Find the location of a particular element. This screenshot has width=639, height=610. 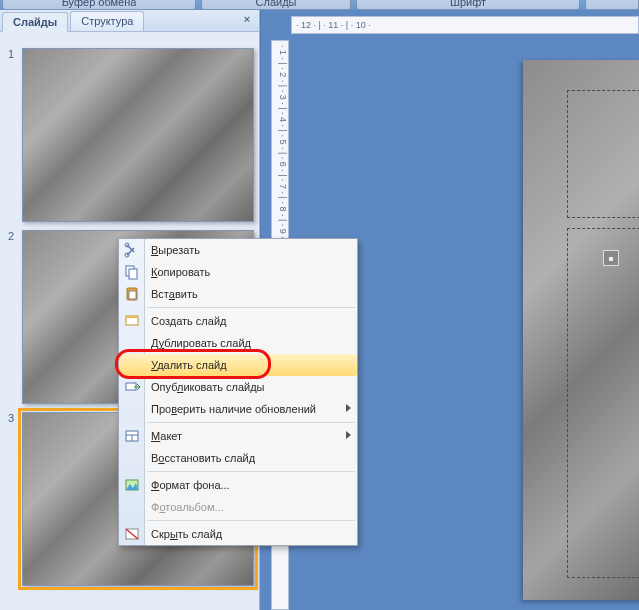

tab-slides: Слайды is located at coordinates (35, 22).